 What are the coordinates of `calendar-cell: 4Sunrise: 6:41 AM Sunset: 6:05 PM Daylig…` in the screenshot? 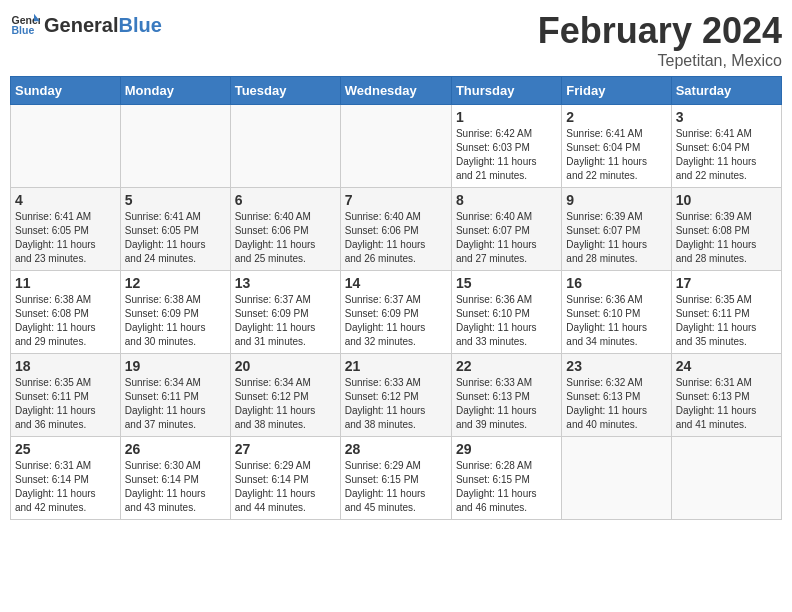 It's located at (66, 230).